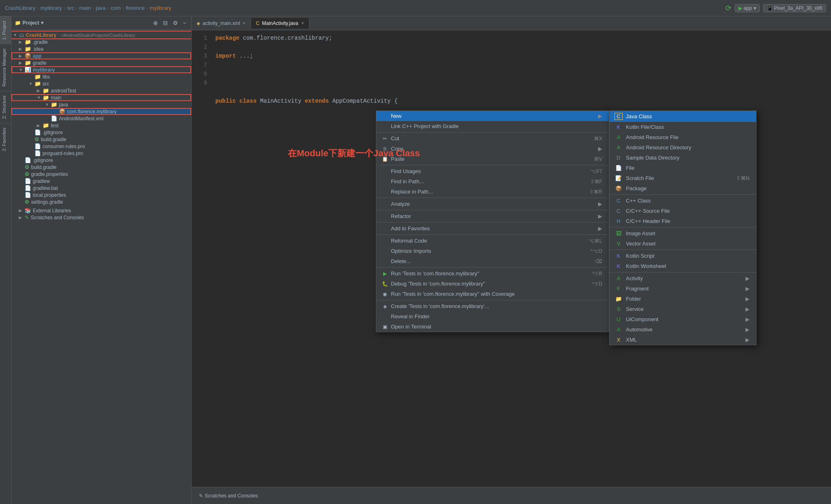 Image resolution: width=831 pixels, height=504 pixels. What do you see at coordinates (6, 139) in the screenshot?
I see `favorites-tab: 2: Favorites` at bounding box center [6, 139].